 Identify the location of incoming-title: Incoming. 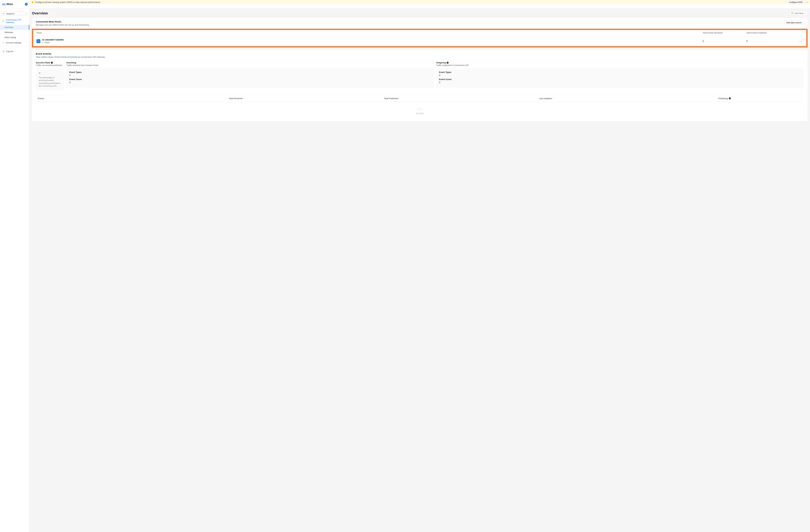
(71, 63).